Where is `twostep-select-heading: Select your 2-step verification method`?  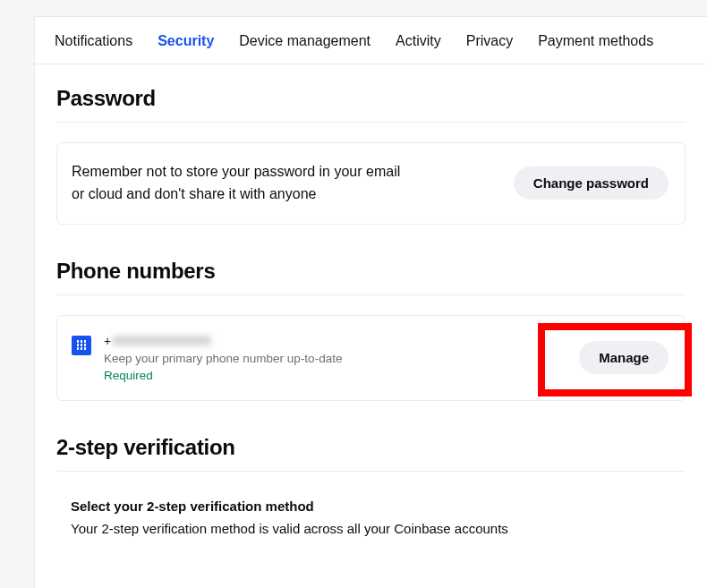 twostep-select-heading: Select your 2-step verification method is located at coordinates (371, 507).